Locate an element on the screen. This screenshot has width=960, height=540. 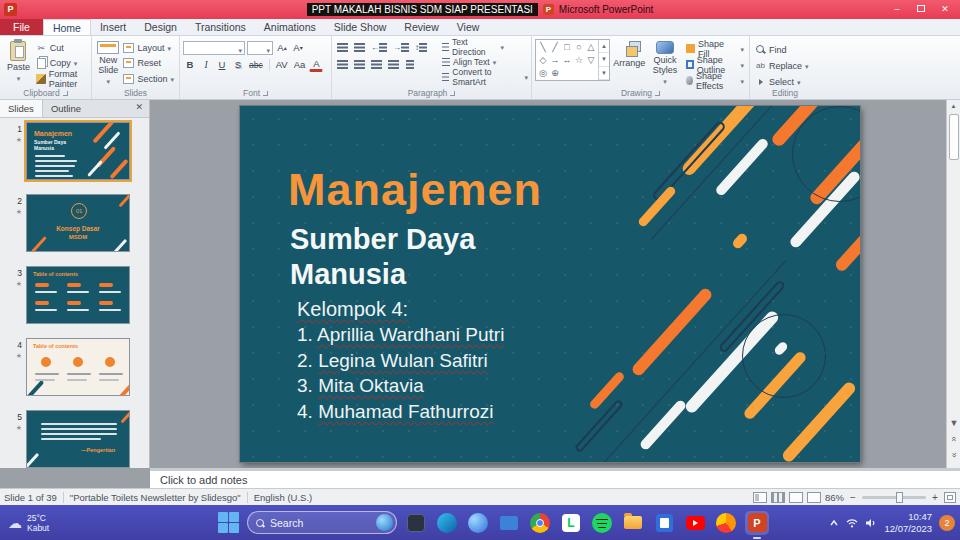
bold-button: B is located at coordinates (190, 65).